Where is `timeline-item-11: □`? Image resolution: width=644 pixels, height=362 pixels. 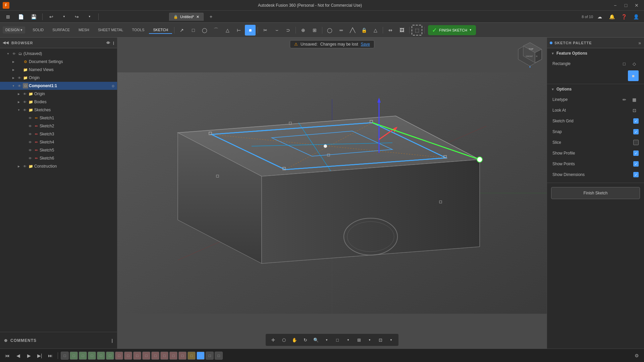
timeline-item-11: □ is located at coordinates (155, 356).